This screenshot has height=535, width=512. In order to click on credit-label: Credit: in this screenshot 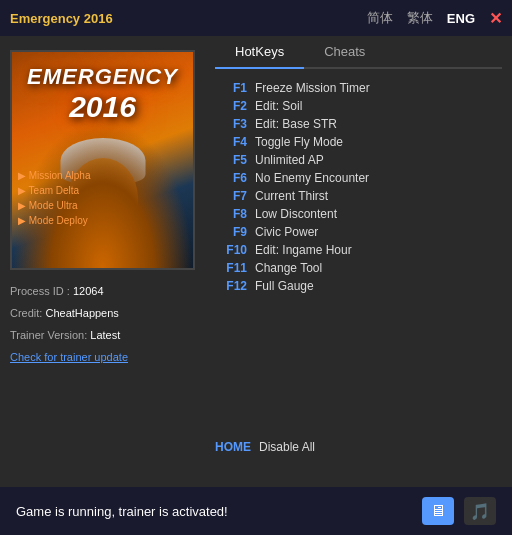, I will do `click(28, 313)`.